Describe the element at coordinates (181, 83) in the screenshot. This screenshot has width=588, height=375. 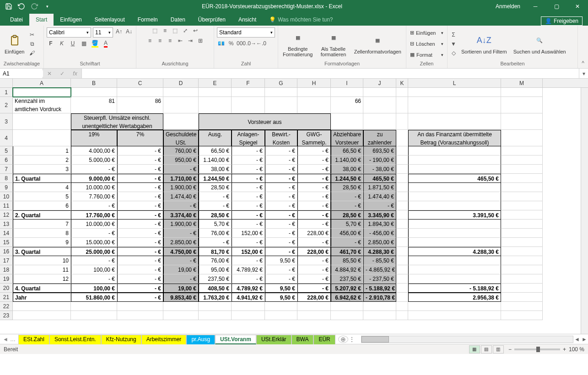
I see `column-header: D` at that location.